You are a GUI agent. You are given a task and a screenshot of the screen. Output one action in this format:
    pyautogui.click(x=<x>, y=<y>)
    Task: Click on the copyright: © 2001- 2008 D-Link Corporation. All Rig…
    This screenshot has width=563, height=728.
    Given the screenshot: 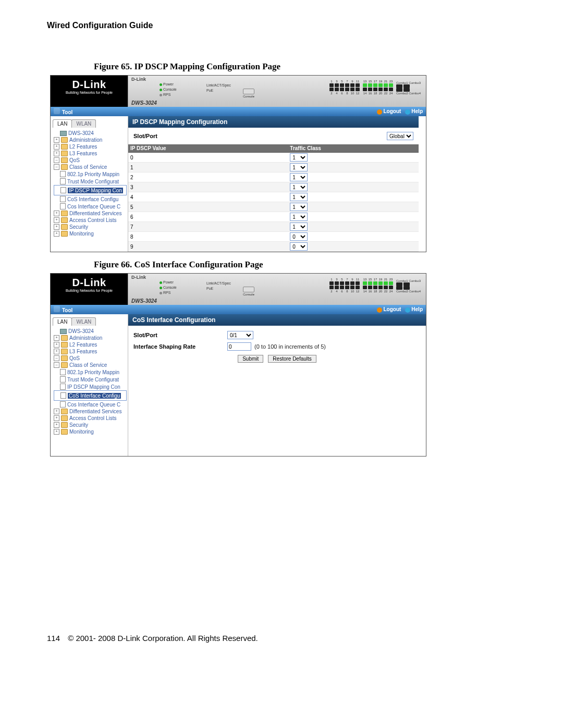 What is the action you would take?
    pyautogui.click(x=163, y=638)
    